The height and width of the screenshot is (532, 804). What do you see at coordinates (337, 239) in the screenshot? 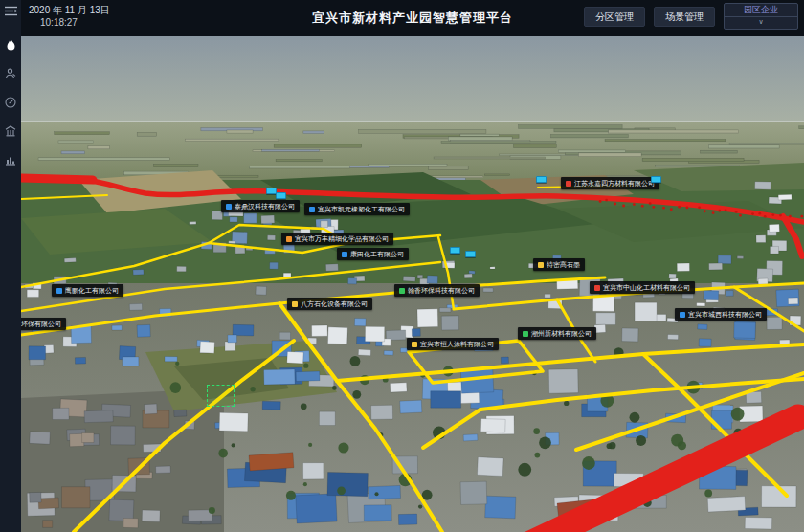
I see `company-label: 宜兴市万丰精细化学品有限公司` at bounding box center [337, 239].